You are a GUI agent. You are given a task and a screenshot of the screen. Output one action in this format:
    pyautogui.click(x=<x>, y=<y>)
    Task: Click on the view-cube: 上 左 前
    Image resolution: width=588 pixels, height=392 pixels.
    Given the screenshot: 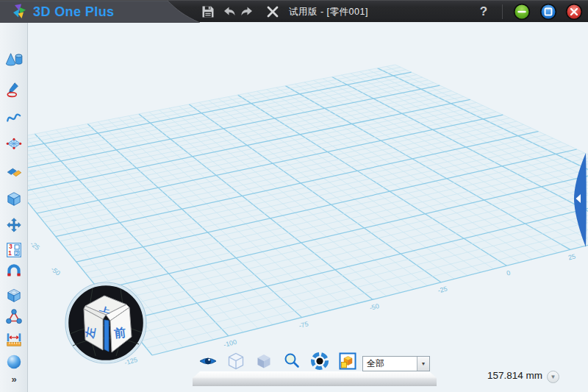 What is the action you would take?
    pyautogui.click(x=106, y=323)
    